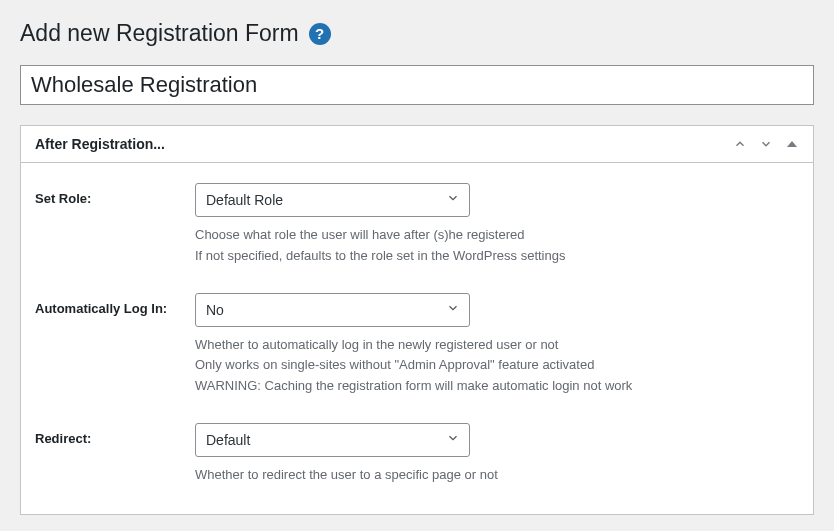 Image resolution: width=834 pixels, height=531 pixels. I want to click on set-role-label: Set Role:, so click(115, 225).